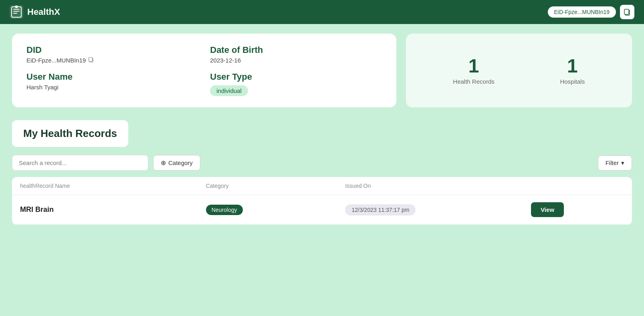  Describe the element at coordinates (112, 87) in the screenshot. I see `username-value: Harsh Tyagi` at that location.